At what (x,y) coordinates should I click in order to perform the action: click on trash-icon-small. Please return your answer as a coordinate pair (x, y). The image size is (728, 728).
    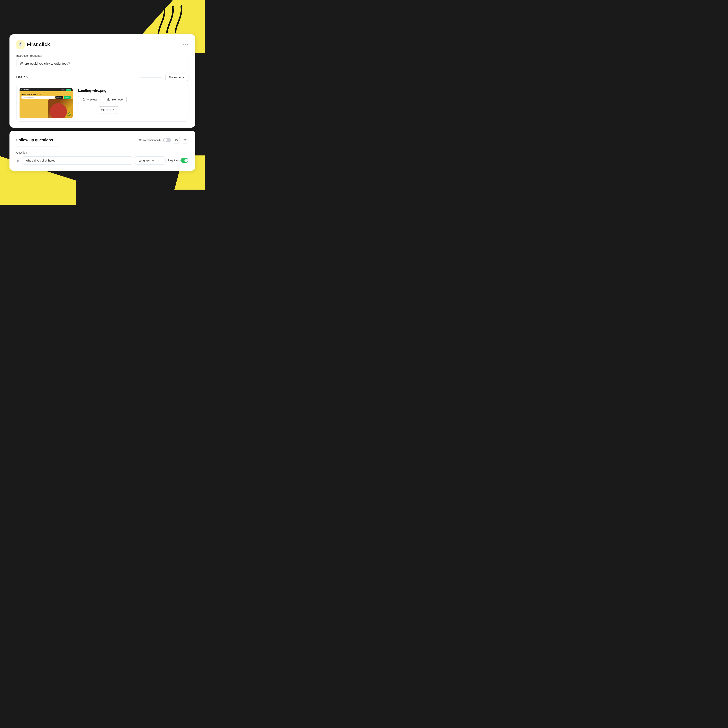
    Looking at the image, I should click on (185, 140).